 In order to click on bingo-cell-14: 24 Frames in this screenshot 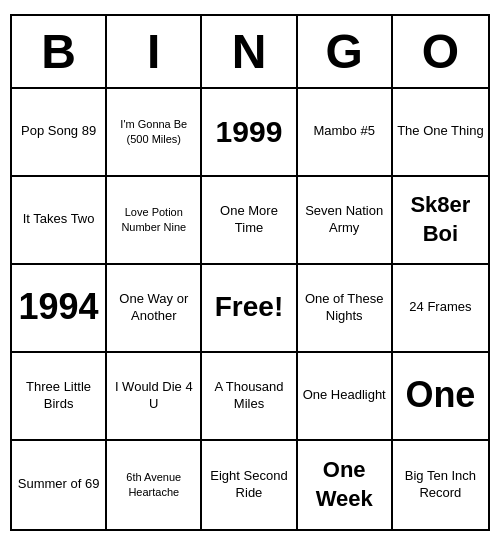, I will do `click(440, 309)`.